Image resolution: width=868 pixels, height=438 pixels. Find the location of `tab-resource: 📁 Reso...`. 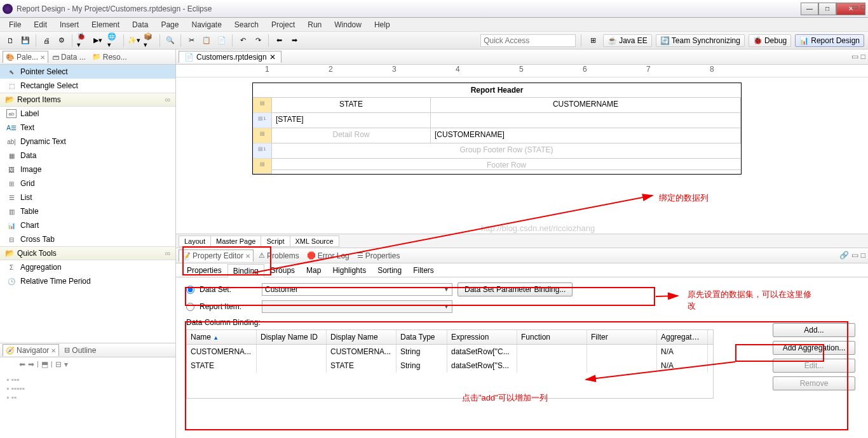

tab-resource: 📁 Reso... is located at coordinates (109, 57).